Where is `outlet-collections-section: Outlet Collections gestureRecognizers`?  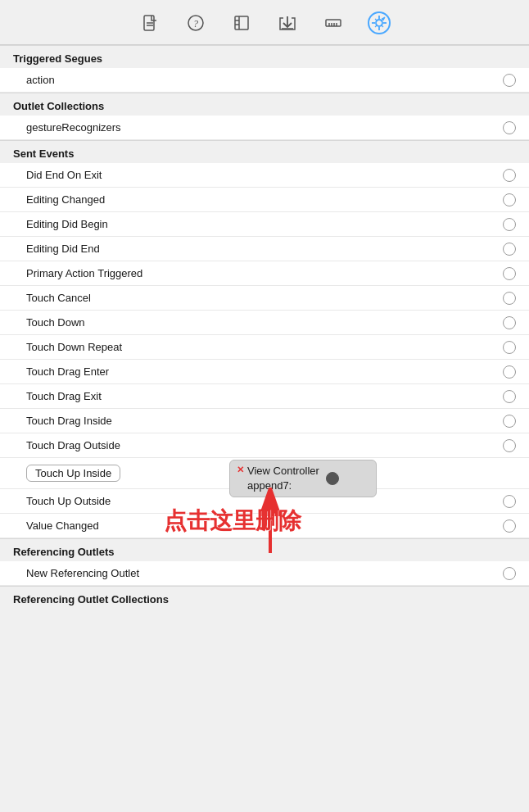 outlet-collections-section: Outlet Collections gestureRecognizers is located at coordinates (264, 116).